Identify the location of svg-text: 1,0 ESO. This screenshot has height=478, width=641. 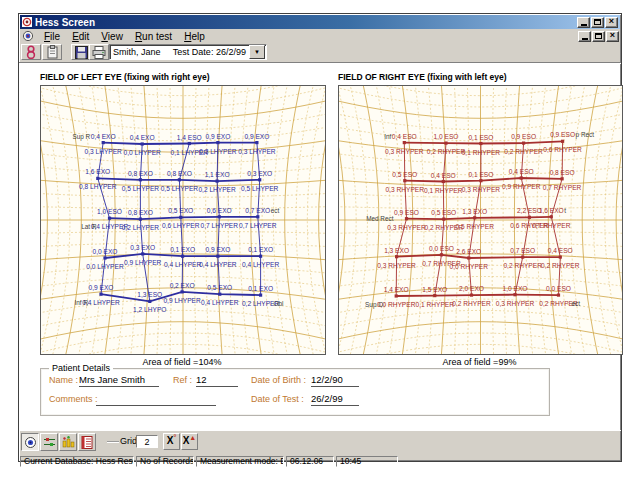
(446, 136).